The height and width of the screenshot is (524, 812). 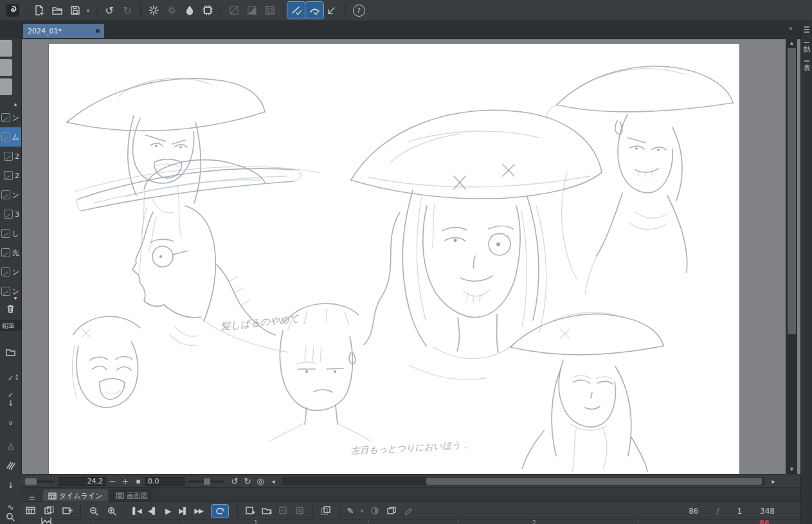 I want to click on vertical-scrollbar: ▲ ▼, so click(x=791, y=256).